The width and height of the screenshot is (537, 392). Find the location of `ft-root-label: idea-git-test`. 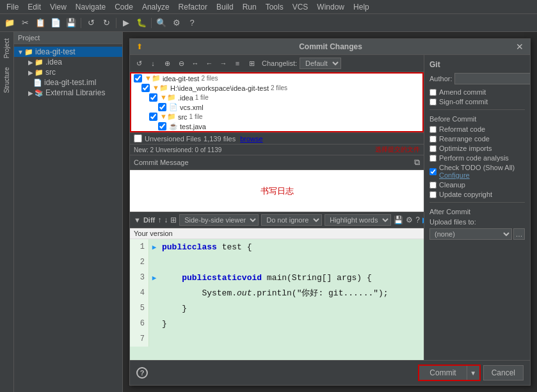

ft-root-label: idea-git-test is located at coordinates (180, 79).